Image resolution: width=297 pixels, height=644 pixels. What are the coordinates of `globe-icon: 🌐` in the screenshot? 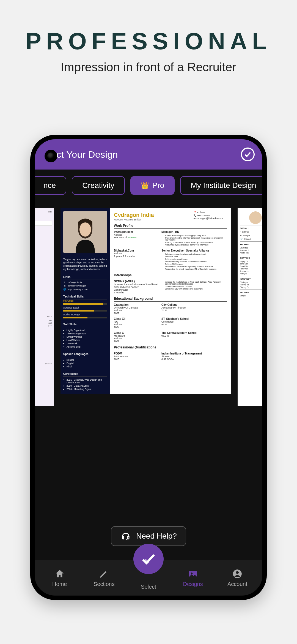 It's located at (65, 290).